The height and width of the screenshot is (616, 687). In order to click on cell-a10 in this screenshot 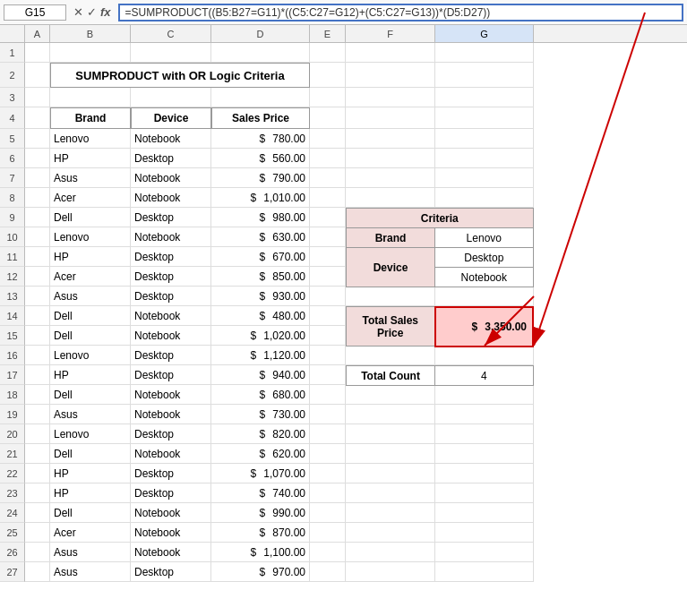, I will do `click(38, 237)`.